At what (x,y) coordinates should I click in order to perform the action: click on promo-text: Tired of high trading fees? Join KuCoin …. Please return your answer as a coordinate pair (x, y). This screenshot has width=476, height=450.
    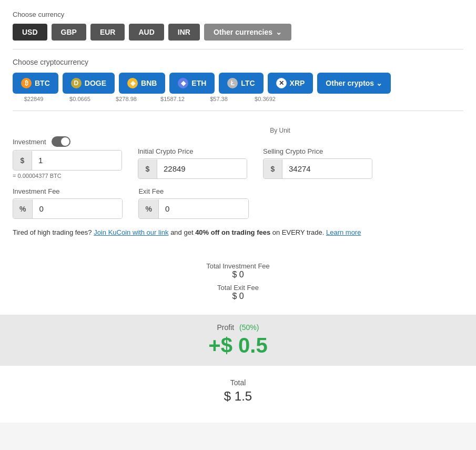
    Looking at the image, I should click on (238, 233).